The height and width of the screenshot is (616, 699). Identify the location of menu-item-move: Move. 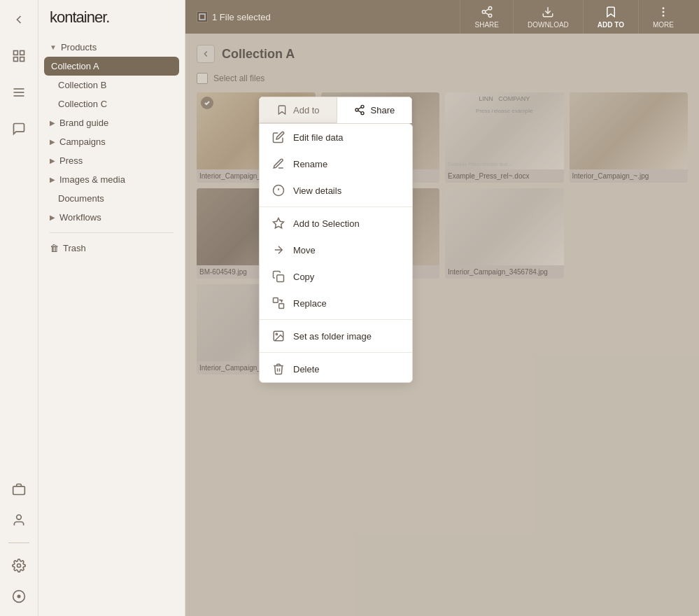
(336, 250).